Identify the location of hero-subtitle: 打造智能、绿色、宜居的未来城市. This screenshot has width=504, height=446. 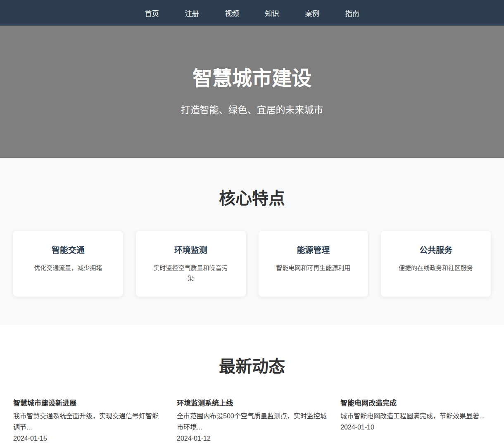
(252, 110).